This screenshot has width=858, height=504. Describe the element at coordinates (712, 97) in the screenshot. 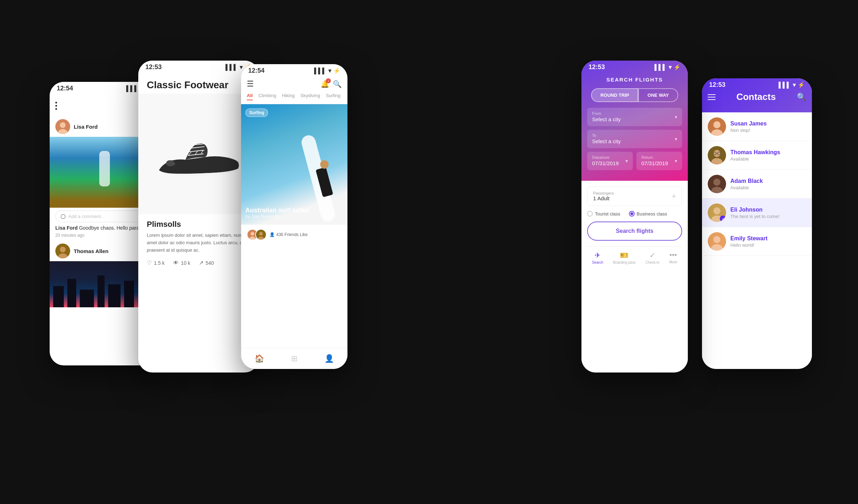

I see `hamburger-menu-icon` at that location.